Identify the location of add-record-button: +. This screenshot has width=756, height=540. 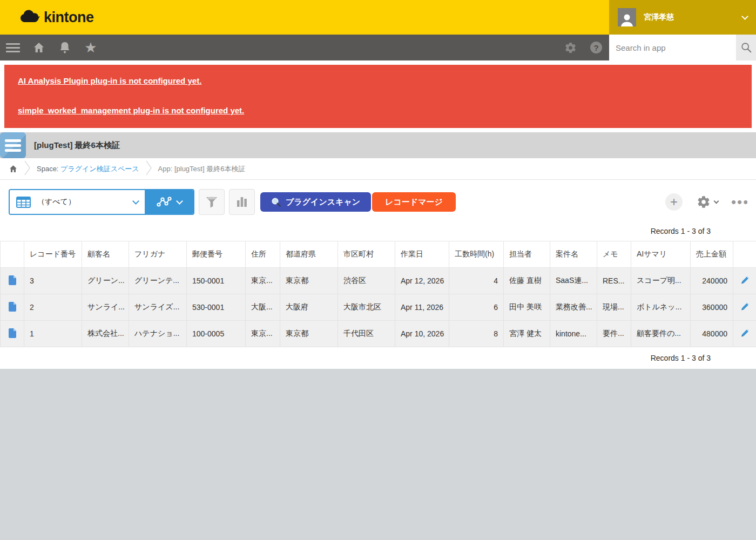
(674, 202).